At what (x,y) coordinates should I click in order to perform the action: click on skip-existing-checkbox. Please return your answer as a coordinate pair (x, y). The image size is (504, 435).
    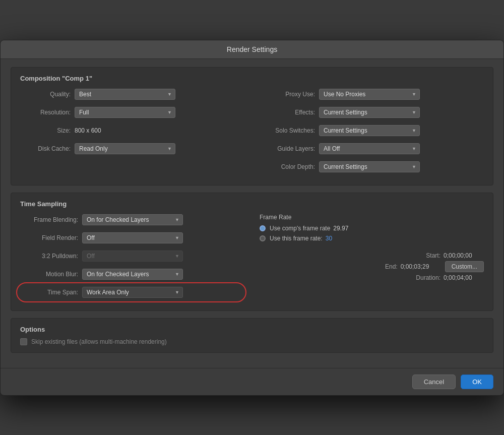
    Looking at the image, I should click on (24, 342).